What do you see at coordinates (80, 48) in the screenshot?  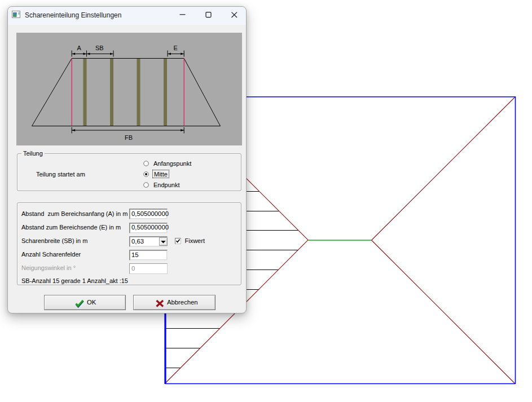 I see `svg-text: A` at bounding box center [80, 48].